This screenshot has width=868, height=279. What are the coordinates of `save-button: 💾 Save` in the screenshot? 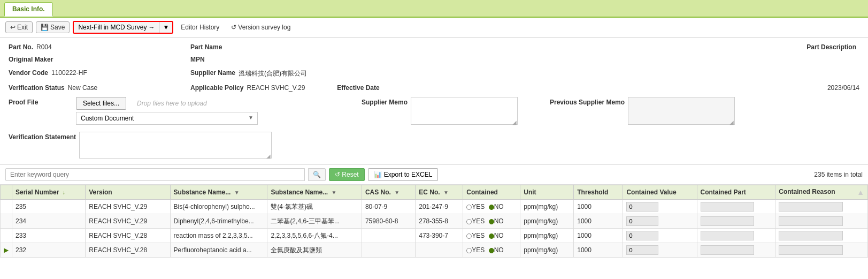 It's located at (52, 27).